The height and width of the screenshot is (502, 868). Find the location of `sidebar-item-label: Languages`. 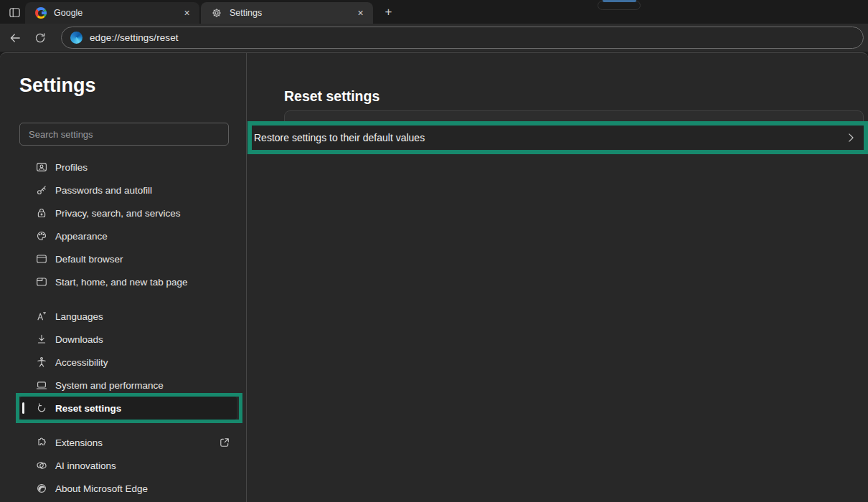

sidebar-item-label: Languages is located at coordinates (79, 317).